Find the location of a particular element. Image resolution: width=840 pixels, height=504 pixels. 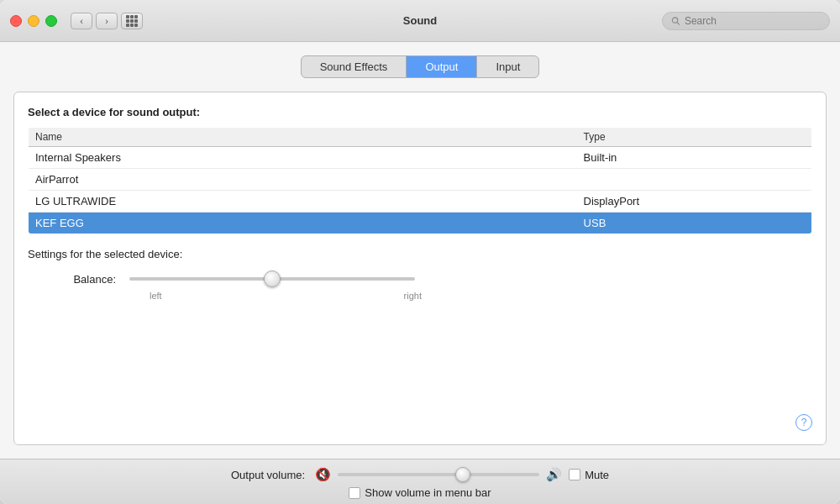

device-row-2: LG ULTRAWIDEDisplayPort is located at coordinates (420, 202).